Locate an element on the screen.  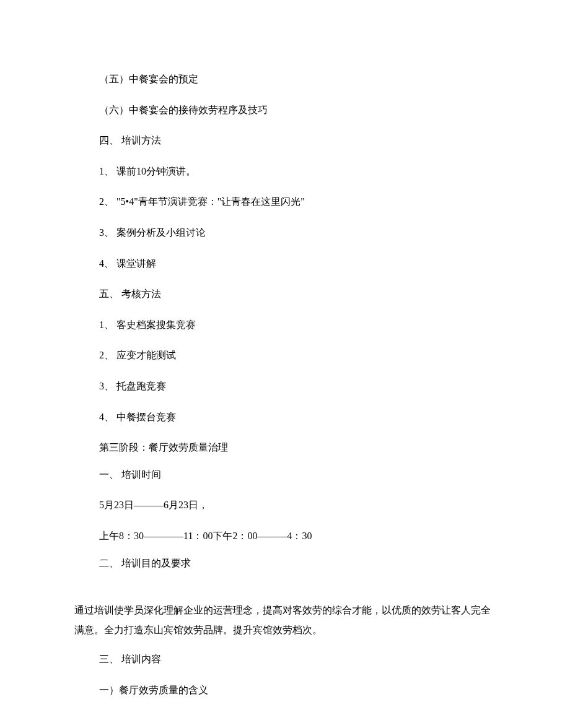
item-4-2: 2、 "5•4"青年节演讲竞赛："让青春在这里闪光" is located at coordinates (285, 202).